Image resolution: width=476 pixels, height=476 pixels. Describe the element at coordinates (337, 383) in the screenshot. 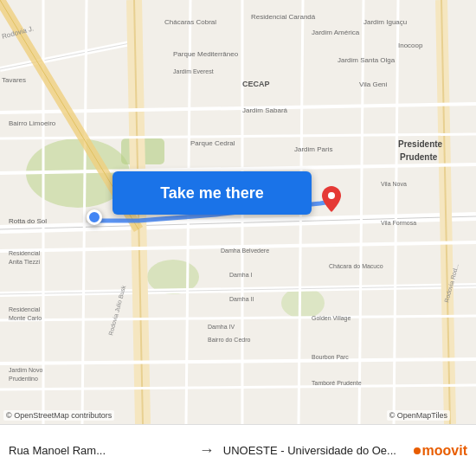

I see `svg-text: Tamboré Prudente` at that location.